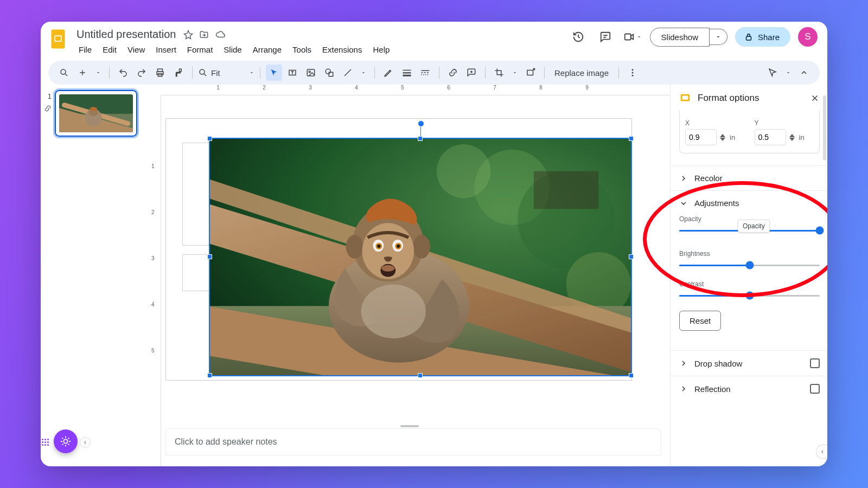  I want to click on menu-insert: Insert, so click(166, 50).